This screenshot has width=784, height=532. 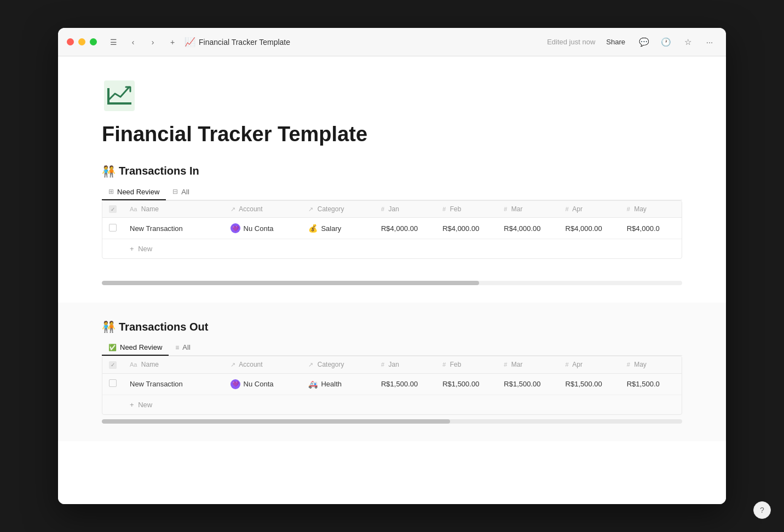 I want to click on scrollbar-in, so click(x=392, y=283).